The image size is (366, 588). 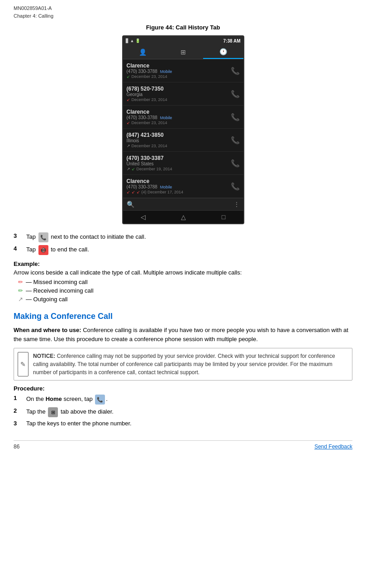 What do you see at coordinates (138, 41) in the screenshot?
I see `battery-icon: 🔋` at bounding box center [138, 41].